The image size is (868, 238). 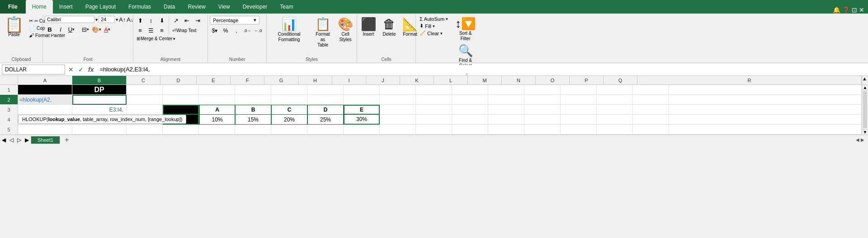 What do you see at coordinates (253, 90) in the screenshot?
I see `cell-f1` at bounding box center [253, 90].